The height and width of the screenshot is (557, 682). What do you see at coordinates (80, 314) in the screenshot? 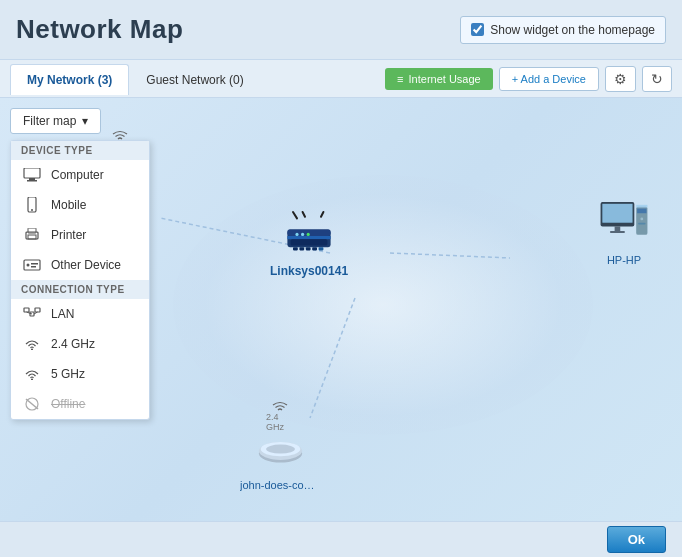
I see `filter-item-lan: LAN` at bounding box center [80, 314].